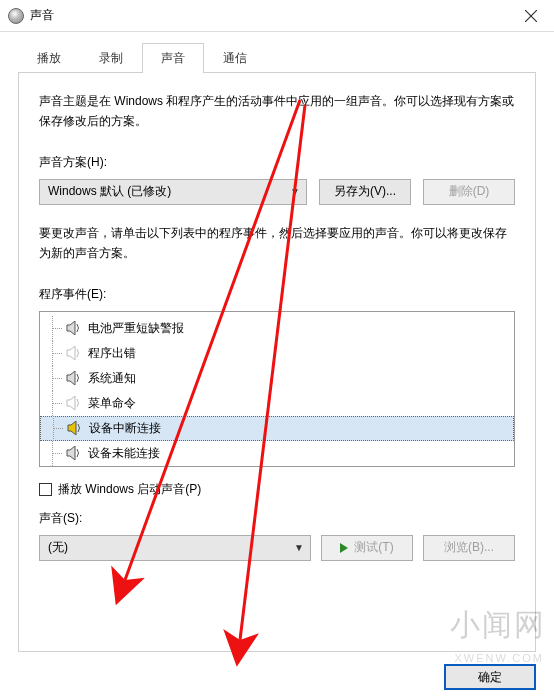 Image resolution: width=554 pixels, height=696 pixels. Describe the element at coordinates (111, 58) in the screenshot. I see `tab-recording: 录制` at that location.